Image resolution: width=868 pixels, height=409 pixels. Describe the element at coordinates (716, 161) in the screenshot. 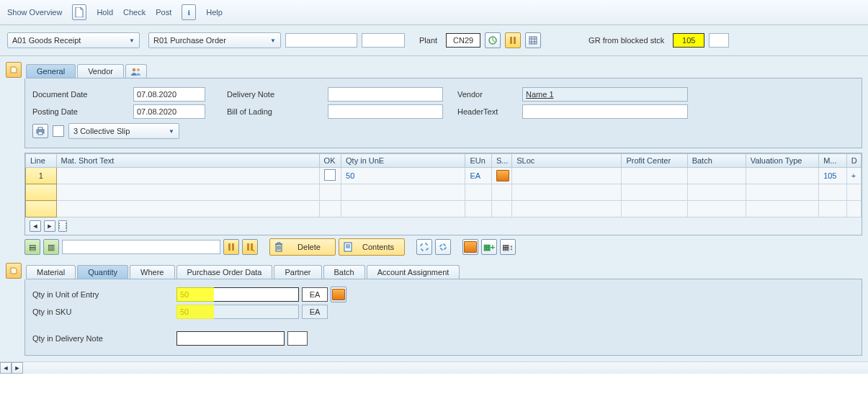

I see `col-batch: Batch` at that location.